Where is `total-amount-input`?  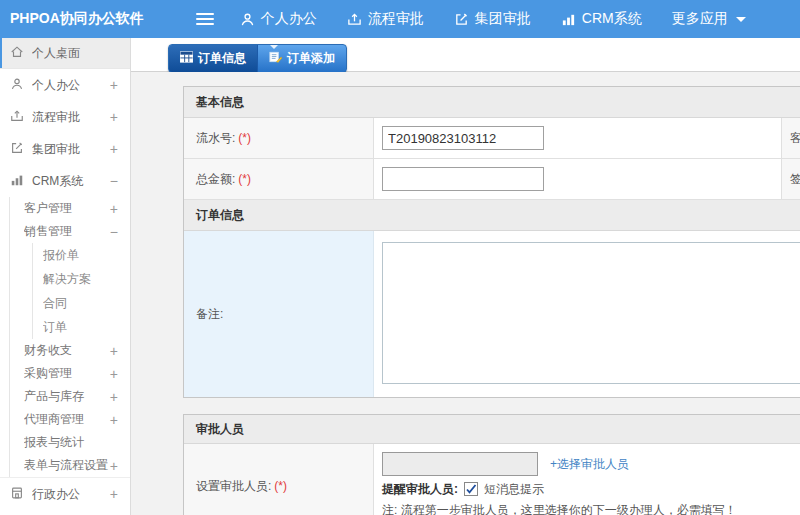
total-amount-input is located at coordinates (463, 179).